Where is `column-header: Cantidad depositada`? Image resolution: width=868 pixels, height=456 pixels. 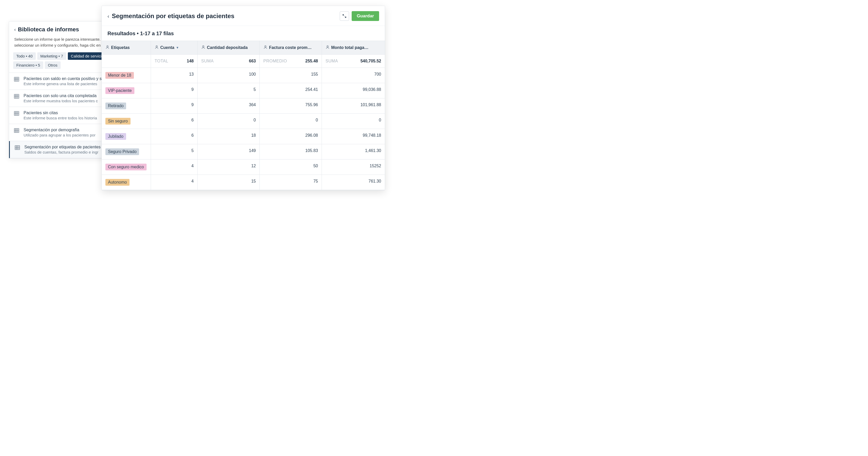 column-header: Cantidad depositada is located at coordinates (228, 48).